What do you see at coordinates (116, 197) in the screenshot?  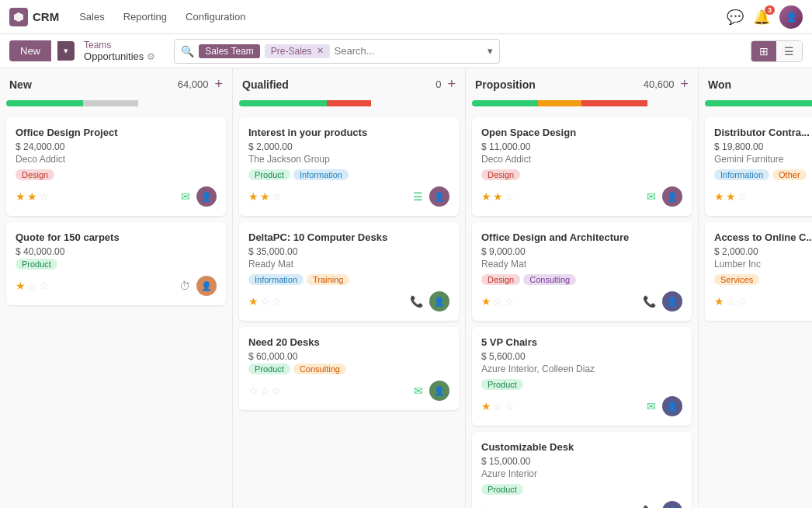 I see `card-footer: ★★☆ ✉ 👤` at bounding box center [116, 197].